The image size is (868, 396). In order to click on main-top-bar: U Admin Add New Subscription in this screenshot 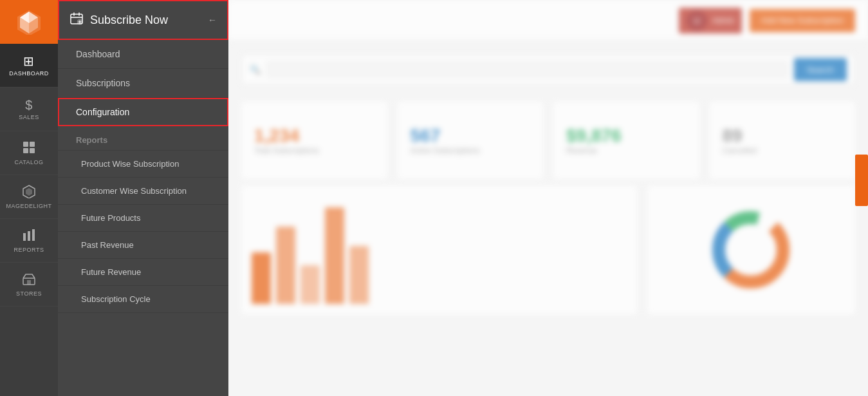, I will do `click(548, 21)`.